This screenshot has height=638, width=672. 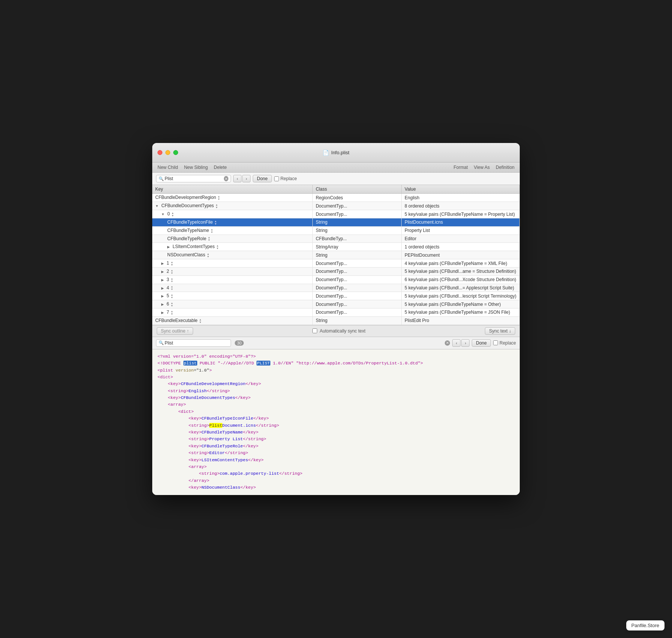 What do you see at coordinates (286, 179) in the screenshot?
I see `top-replace-wrap: Replace` at bounding box center [286, 179].